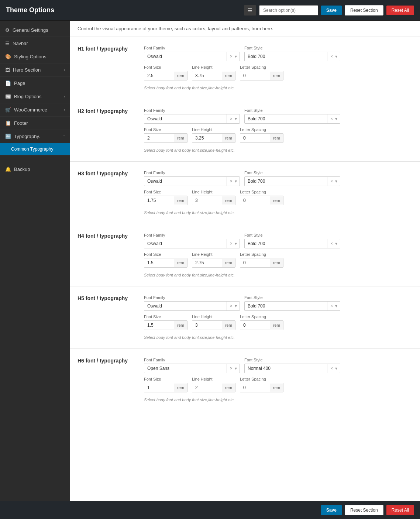 This screenshot has height=519, width=420. Describe the element at coordinates (192, 181) in the screenshot. I see `font-family-select-h3: Oswald` at that location.